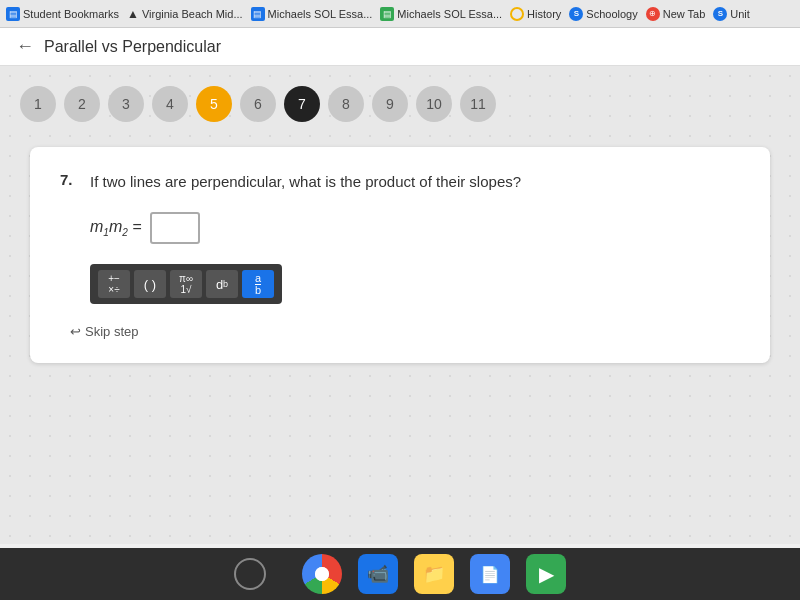 The image size is (800, 600). What do you see at coordinates (378, 574) in the screenshot?
I see `meet-icon: 📹` at bounding box center [378, 574].